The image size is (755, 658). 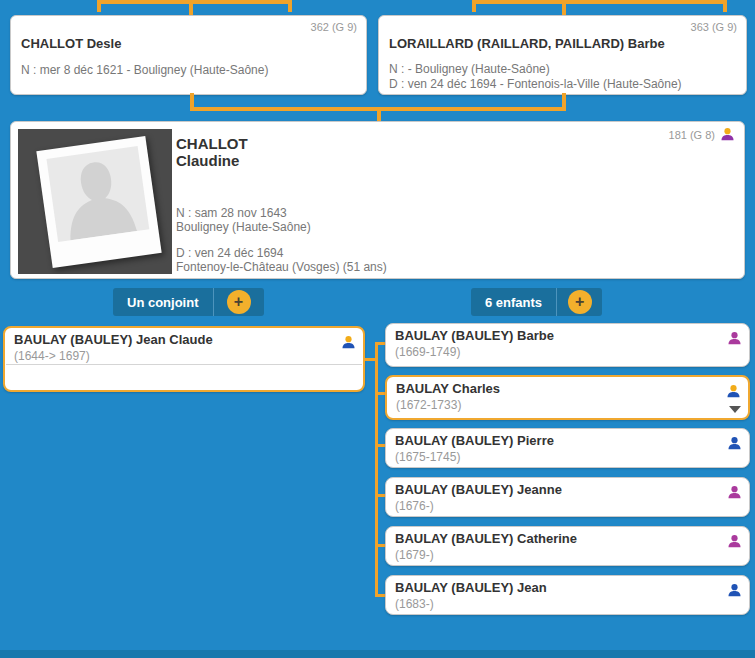 What do you see at coordinates (114, 340) in the screenshot?
I see `spouse-name: BAULAY (BAULEY) Jean Claude` at bounding box center [114, 340].